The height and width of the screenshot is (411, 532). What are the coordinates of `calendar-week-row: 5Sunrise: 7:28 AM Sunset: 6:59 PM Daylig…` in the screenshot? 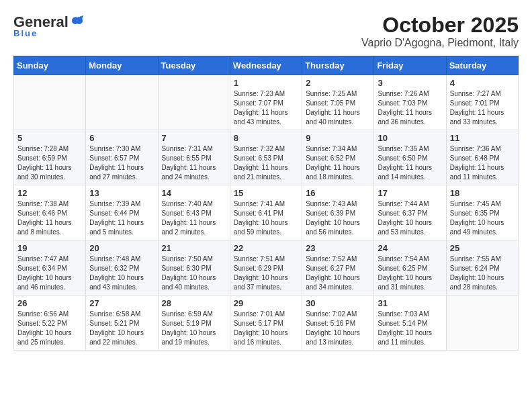 It's located at (266, 158).